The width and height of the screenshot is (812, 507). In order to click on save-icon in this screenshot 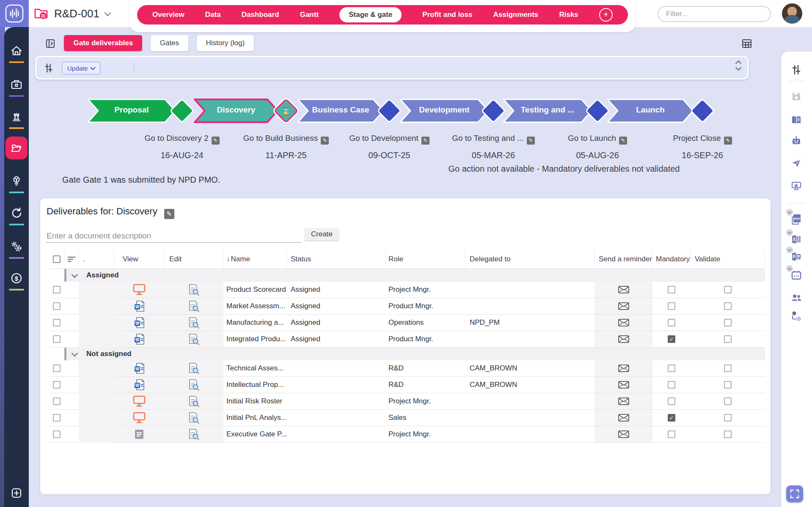, I will do `click(796, 96)`.